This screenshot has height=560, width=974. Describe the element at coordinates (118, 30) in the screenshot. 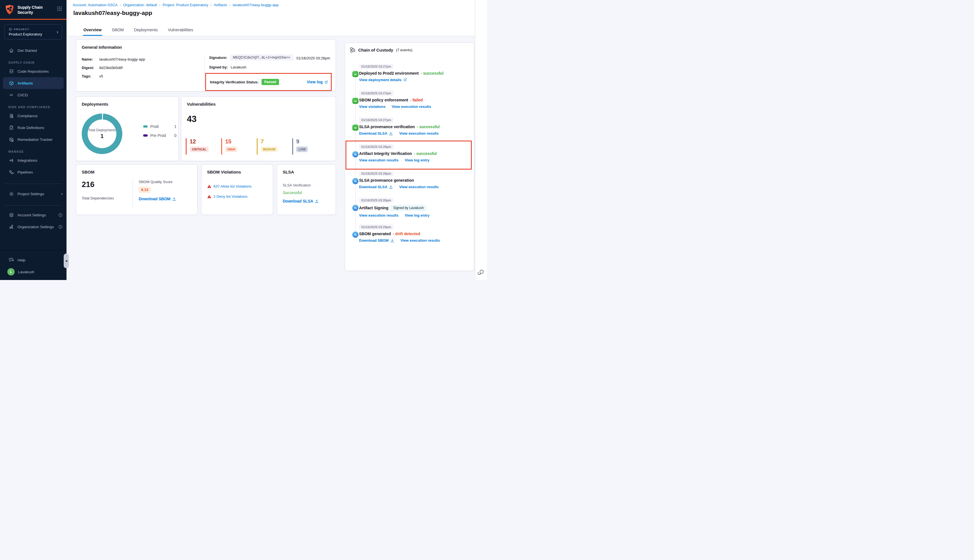

I see `tab-sbom: SBOM` at that location.